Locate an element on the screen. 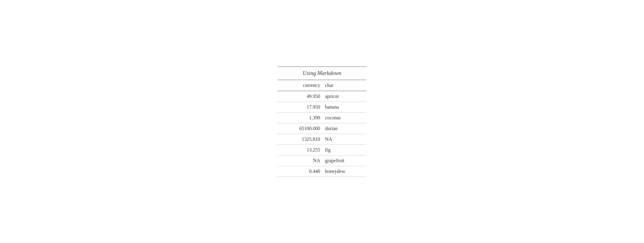 Image resolution: width=644 pixels, height=243 pixels. cell-currency: 1325.810 is located at coordinates (300, 139).